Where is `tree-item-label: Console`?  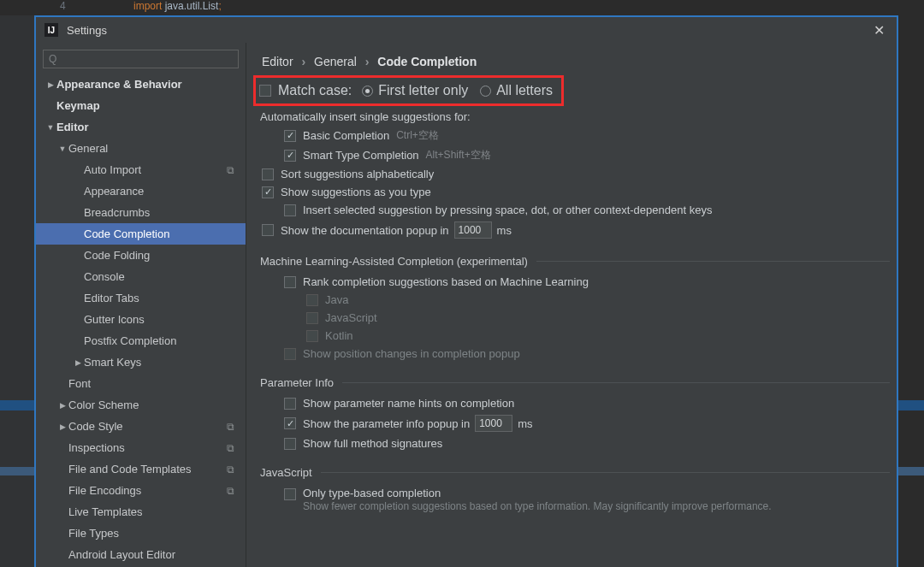 tree-item-label: Console is located at coordinates (161, 277).